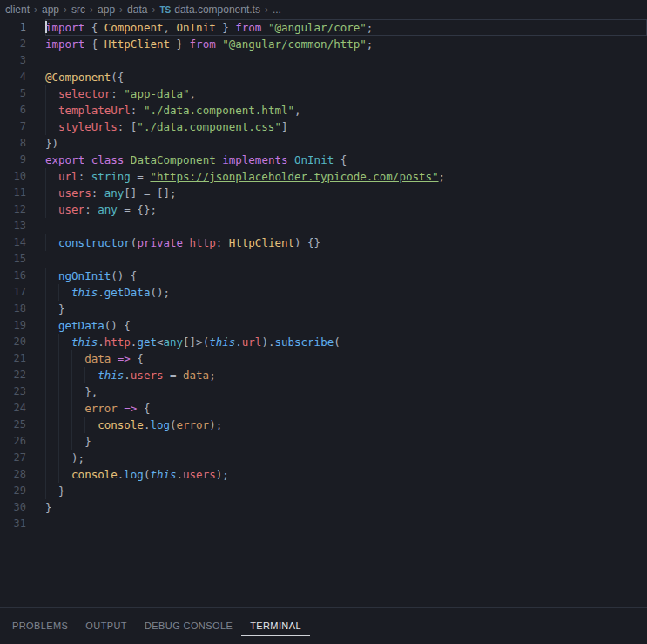  I want to click on line-number: 26, so click(13, 441).